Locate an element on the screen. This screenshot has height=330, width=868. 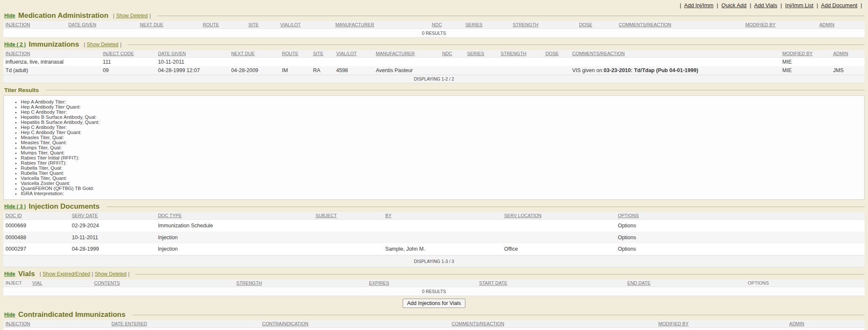
add-document-link: Add Document is located at coordinates (839, 5).